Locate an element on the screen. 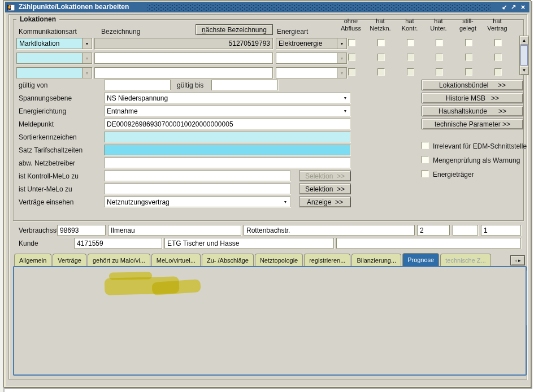  meldepunkt-field: DE0009269869307000010020000000005 is located at coordinates (227, 124).